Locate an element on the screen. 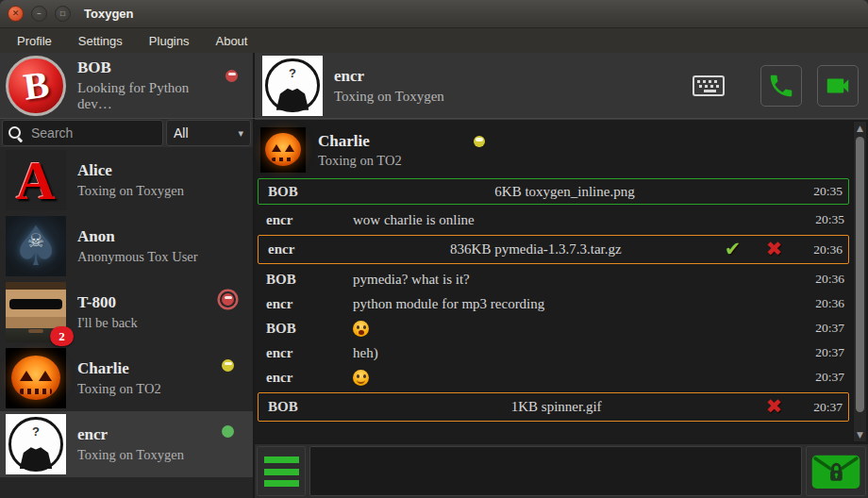 The image size is (868, 498). file-transfer-actions: ✔ ✖ is located at coordinates (753, 249).